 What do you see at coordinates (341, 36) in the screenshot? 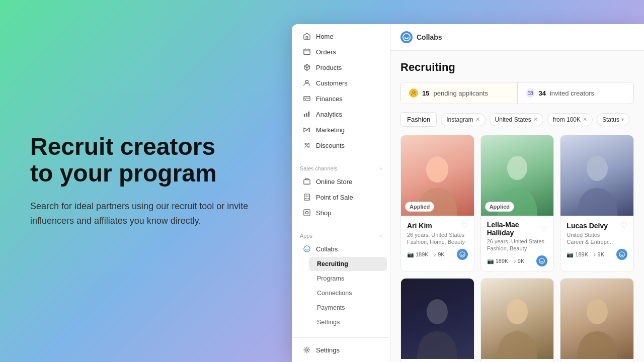
I see `sidebar-item-home: Home` at bounding box center [341, 36].